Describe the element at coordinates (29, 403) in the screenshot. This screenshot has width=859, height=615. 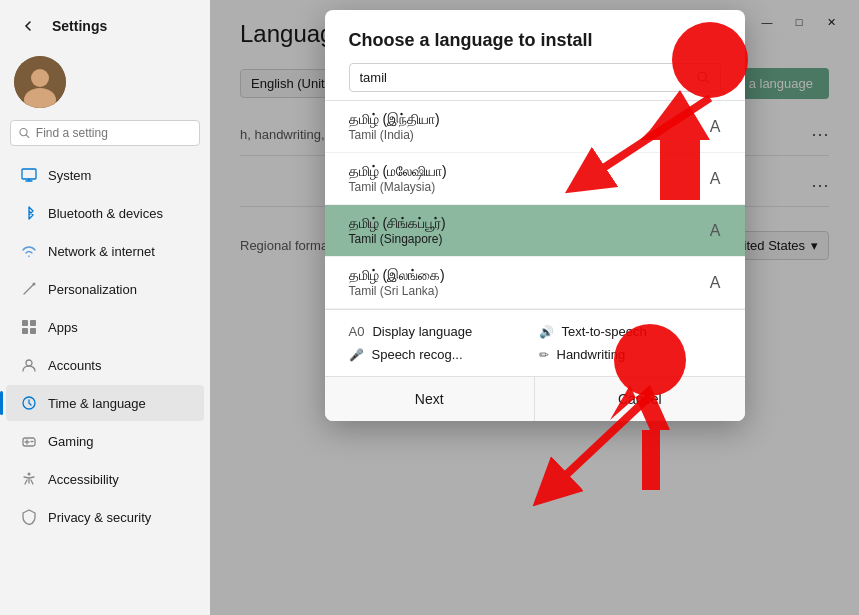
I see `time-language-icon` at that location.